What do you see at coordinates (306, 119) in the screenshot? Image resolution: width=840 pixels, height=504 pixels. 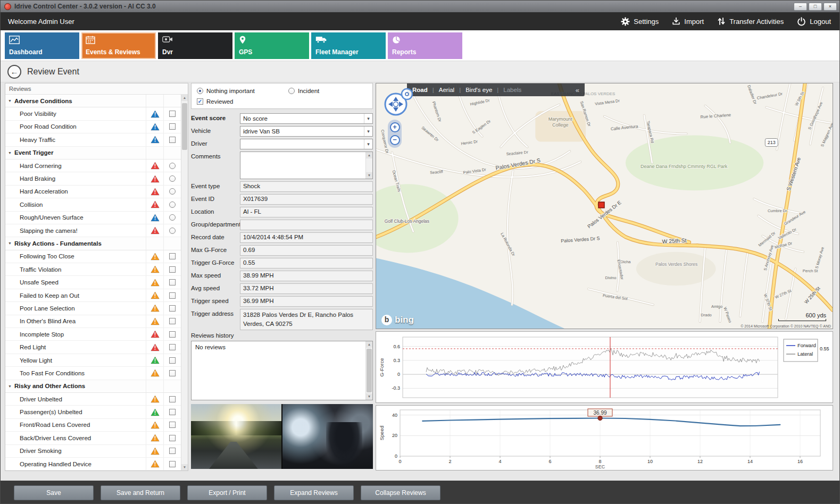 I see `select-event-score: No score▾` at bounding box center [306, 119].